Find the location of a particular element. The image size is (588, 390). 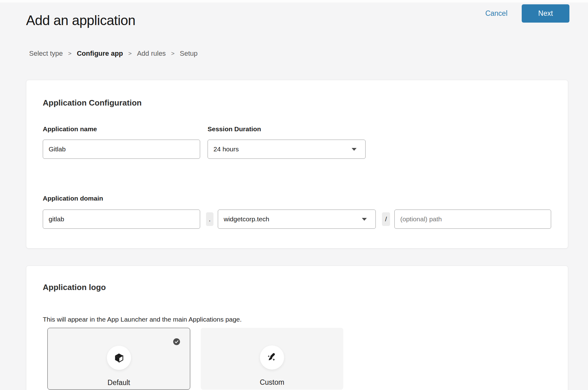

logo-option-default: Default is located at coordinates (119, 359).